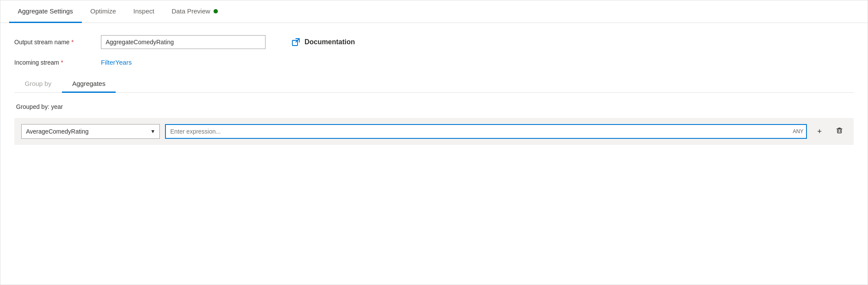 This screenshot has width=868, height=285. I want to click on status-dot, so click(216, 11).